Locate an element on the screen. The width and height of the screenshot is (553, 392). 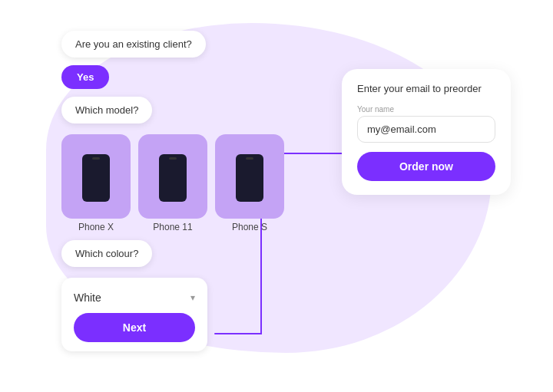
which-model-bubble: Which model? is located at coordinates (107, 110).